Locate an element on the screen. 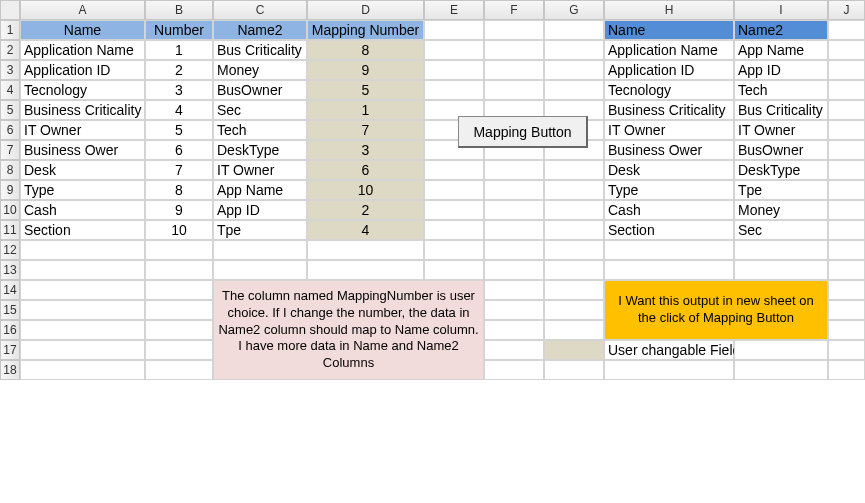 This screenshot has width=865, height=503. row-header-16: 16 is located at coordinates (10, 330).